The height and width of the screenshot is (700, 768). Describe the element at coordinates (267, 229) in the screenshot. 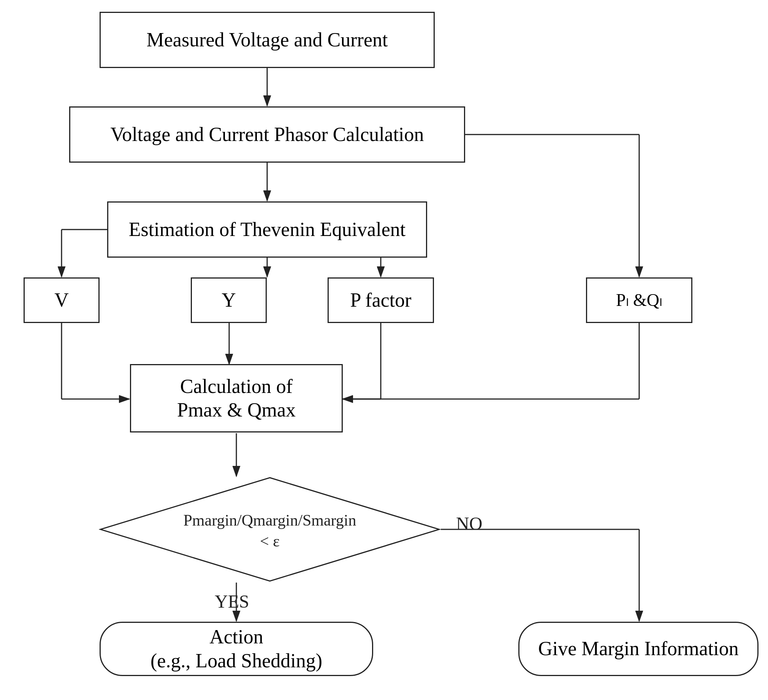

I see `thevenin-label: Estimation of Thevenin Equivalent` at that location.